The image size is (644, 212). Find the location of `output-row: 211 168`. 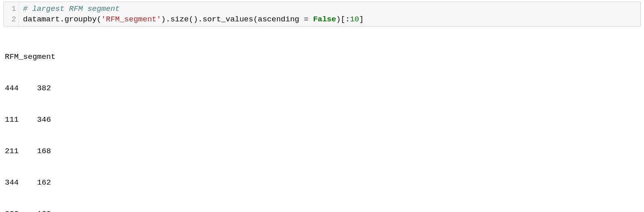

output-row: 211 168 is located at coordinates (322, 151).